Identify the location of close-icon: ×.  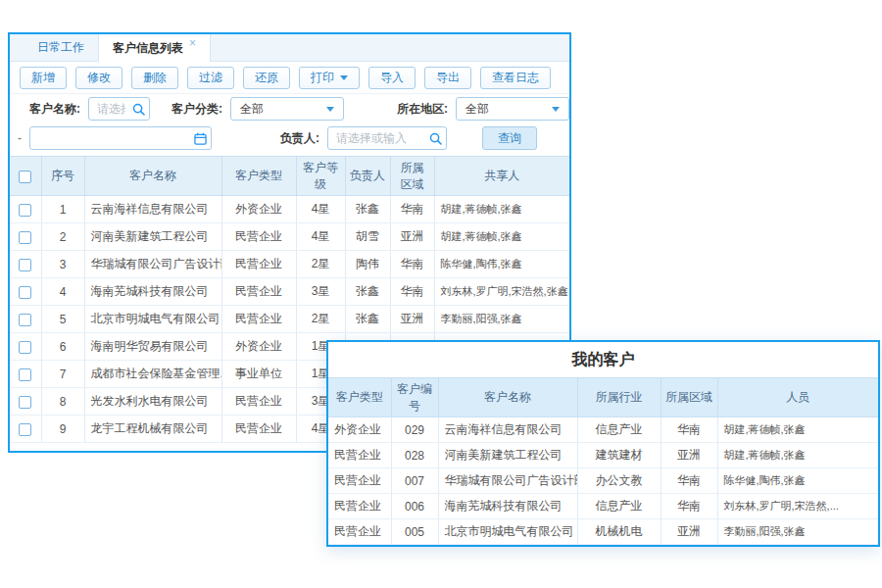
(192, 43).